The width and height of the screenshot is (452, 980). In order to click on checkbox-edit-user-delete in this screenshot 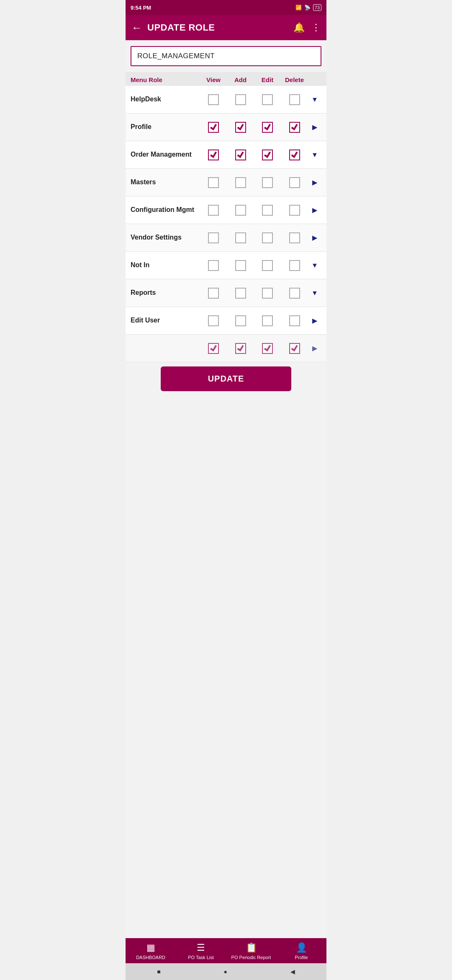, I will do `click(294, 321)`.